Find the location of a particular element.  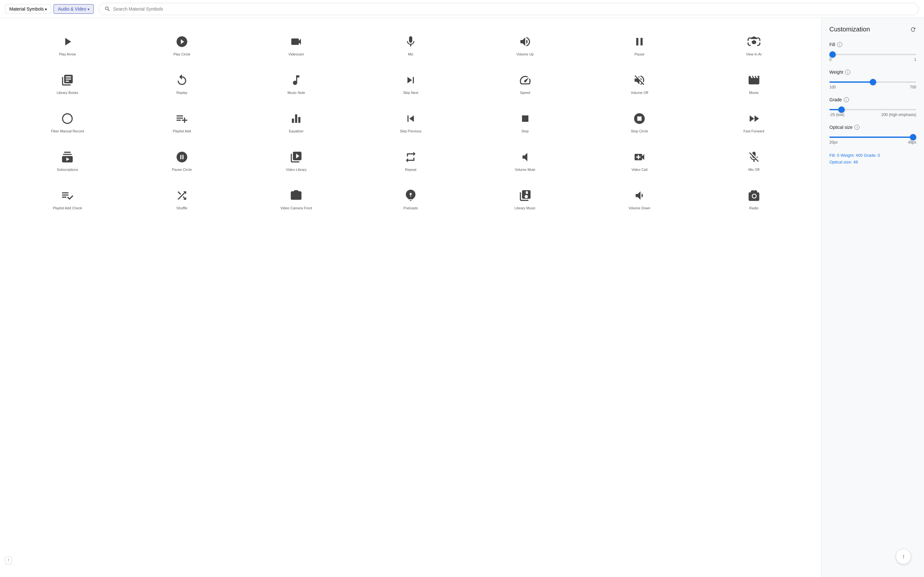

sidebar-title: Customization is located at coordinates (850, 29).